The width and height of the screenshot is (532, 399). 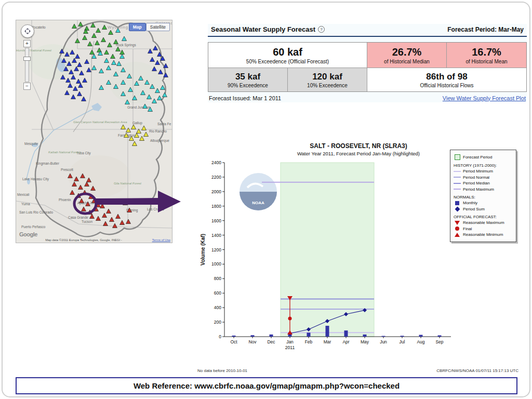 What do you see at coordinates (84, 240) in the screenshot?
I see `map-attribution: Map data ©2011 Europa Technologies, Goog…` at bounding box center [84, 240].